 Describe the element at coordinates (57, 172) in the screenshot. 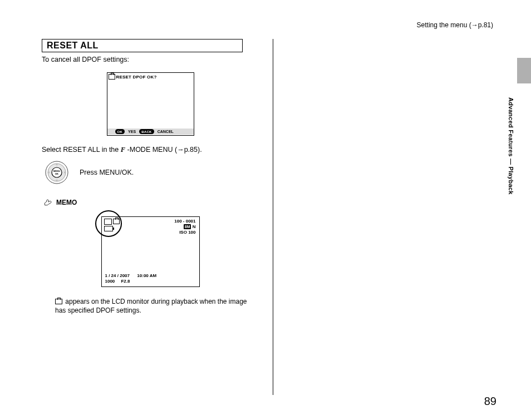

I see `menu-ok-dial-icon: MENU OK` at that location.